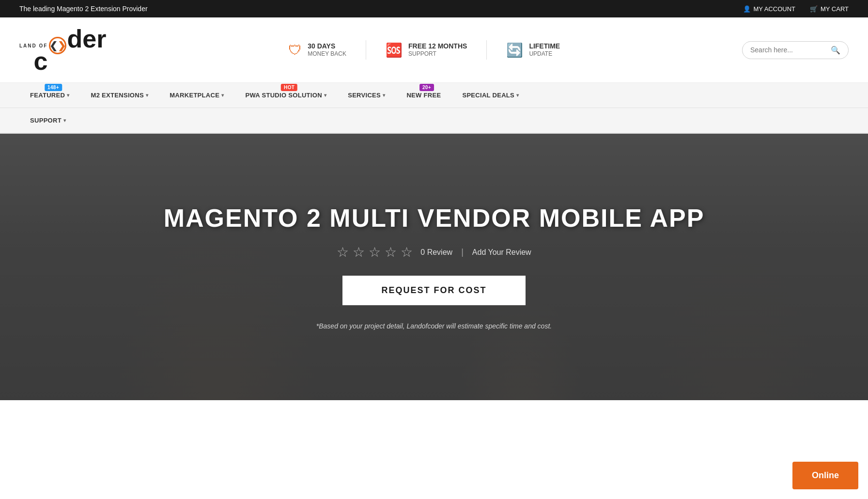 The width and height of the screenshot is (868, 499). I want to click on badge-lifetime-text: LIFETIME UPDATE, so click(544, 50).